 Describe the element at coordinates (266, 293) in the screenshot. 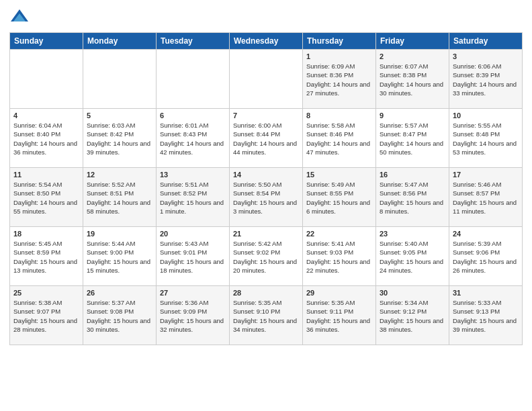

I see `day-number: 28` at that location.